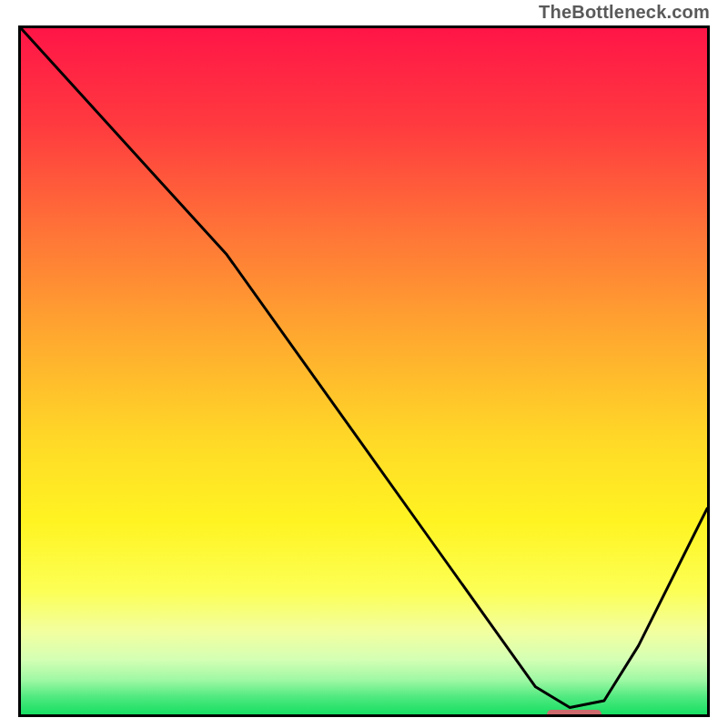 The width and height of the screenshot is (728, 728). Describe the element at coordinates (624, 13) in the screenshot. I see `attribution-text: TheBottleneck.com` at that location.